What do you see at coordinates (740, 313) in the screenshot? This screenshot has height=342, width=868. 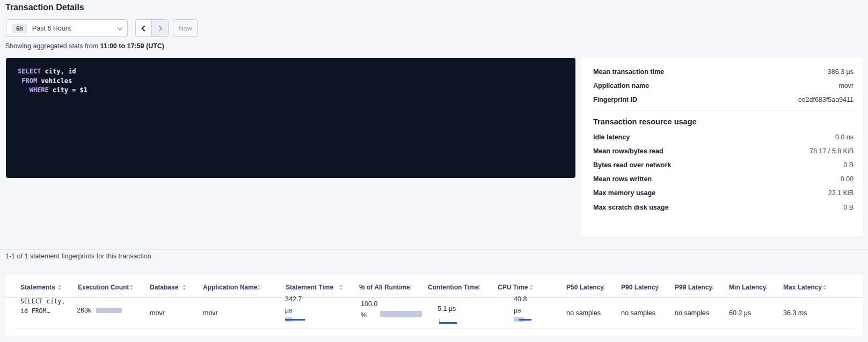 I see `min-latency-cell: 60.2 µs` at bounding box center [740, 313].